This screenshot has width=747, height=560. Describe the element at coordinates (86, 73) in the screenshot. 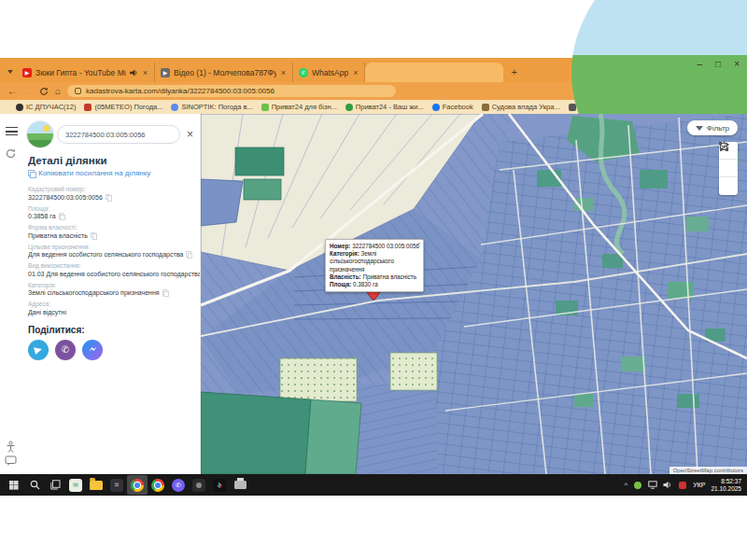

I see `tab-youtube-music: ▶ Зюки Гипта - YouTube Mu... ×` at that location.